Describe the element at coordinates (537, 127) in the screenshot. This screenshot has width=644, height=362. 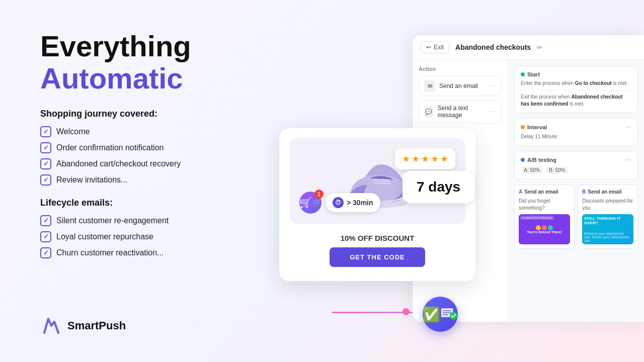
I see `interval-label: Interval` at that location.